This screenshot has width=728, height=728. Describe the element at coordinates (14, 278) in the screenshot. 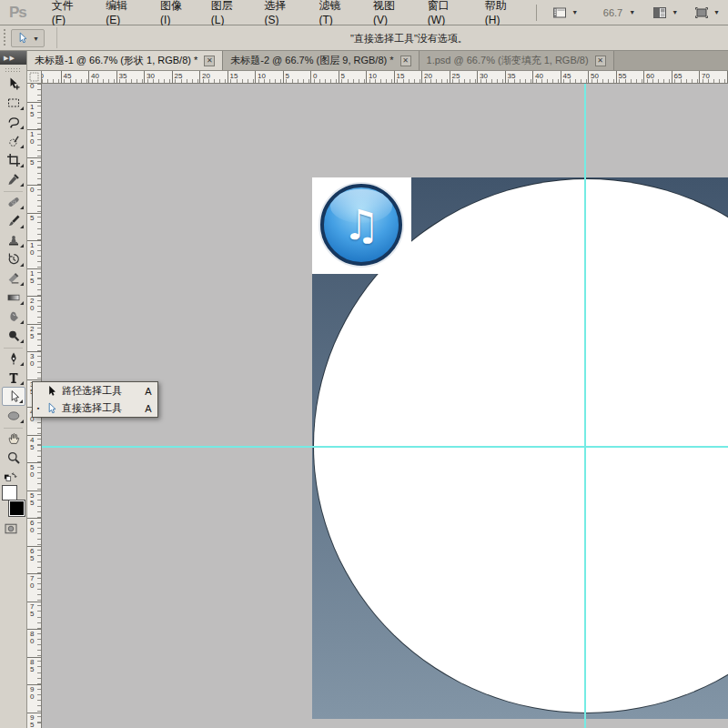

I see `eraser-tool` at that location.